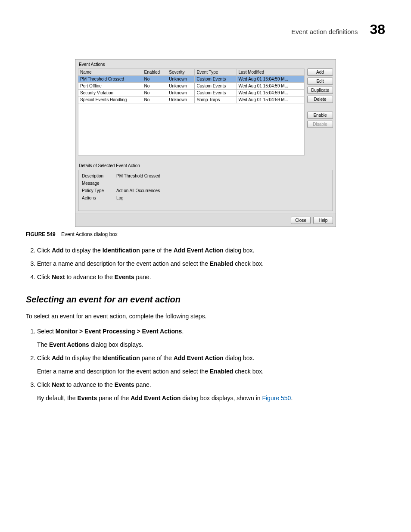 Image resolution: width=411 pixels, height=532 pixels. Describe the element at coordinates (377, 29) in the screenshot. I see `chapter-number: 38` at that location.